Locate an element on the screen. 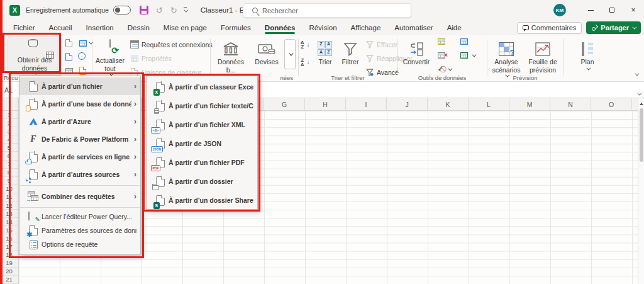  scrollbar-thumb is located at coordinates (641, 135).